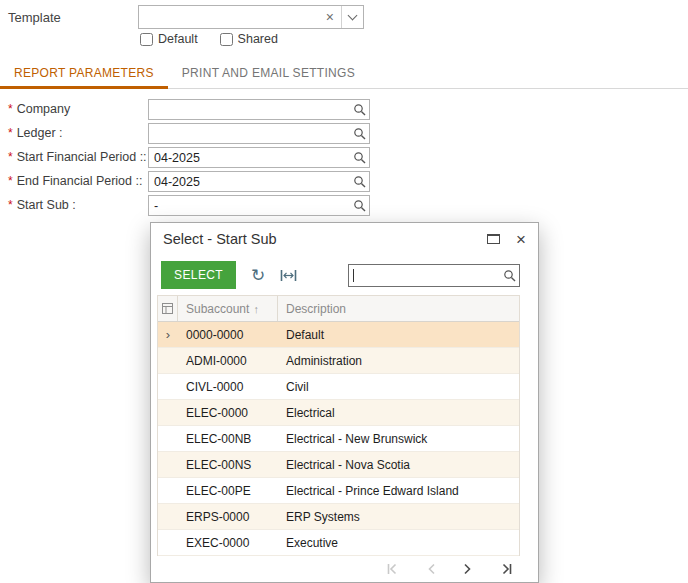 The image size is (688, 583). Describe the element at coordinates (198, 275) in the screenshot. I see `select-button: SELECT` at that location.